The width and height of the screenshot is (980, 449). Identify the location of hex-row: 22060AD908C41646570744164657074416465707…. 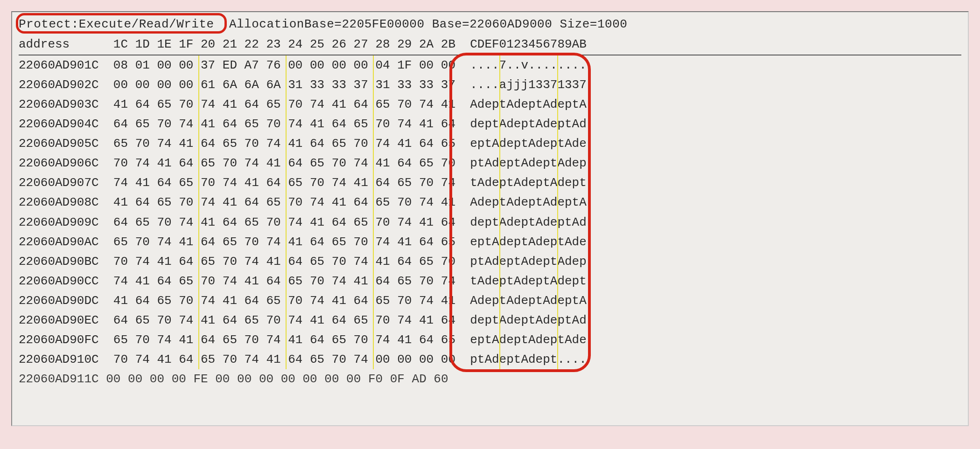
(490, 202).